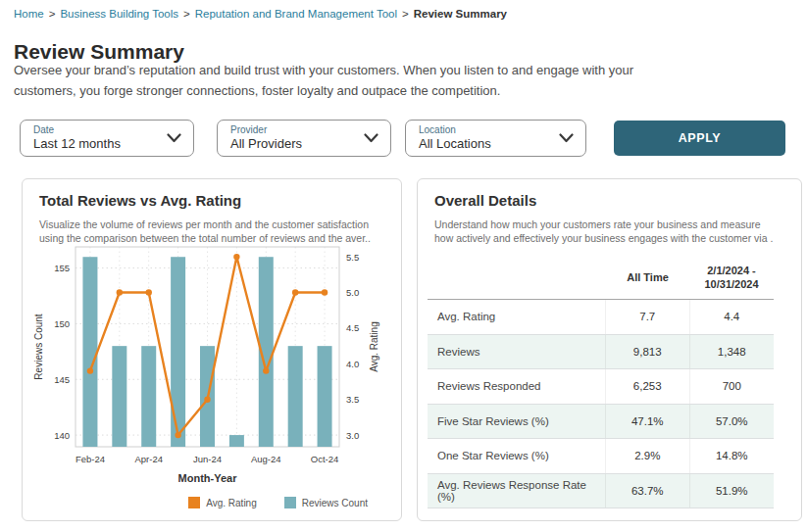 Image resolution: width=807 pixels, height=532 pixels. Describe the element at coordinates (353, 435) in the screenshot. I see `right-axis-tick: 3.0` at that location.